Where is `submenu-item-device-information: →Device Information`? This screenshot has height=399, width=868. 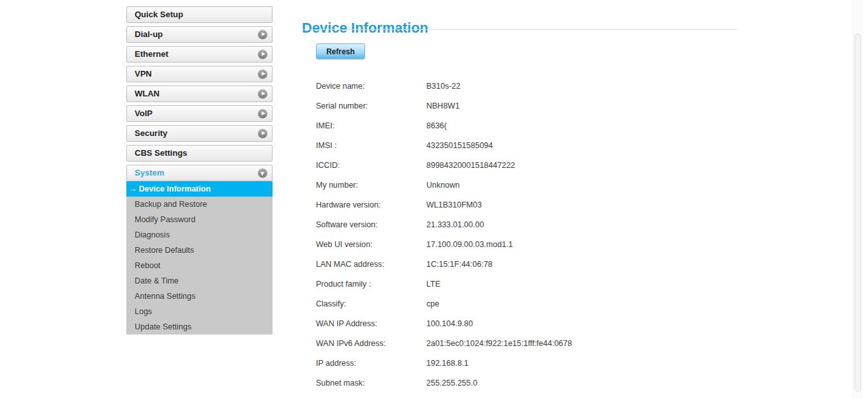
submenu-item-device-information: →Device Information is located at coordinates (199, 189).